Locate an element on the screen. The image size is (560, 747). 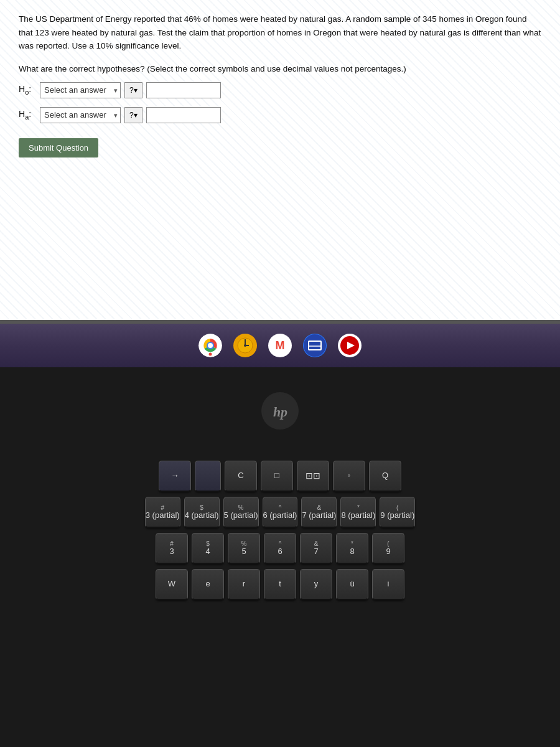
key-4: $ 4 is located at coordinates (208, 548).